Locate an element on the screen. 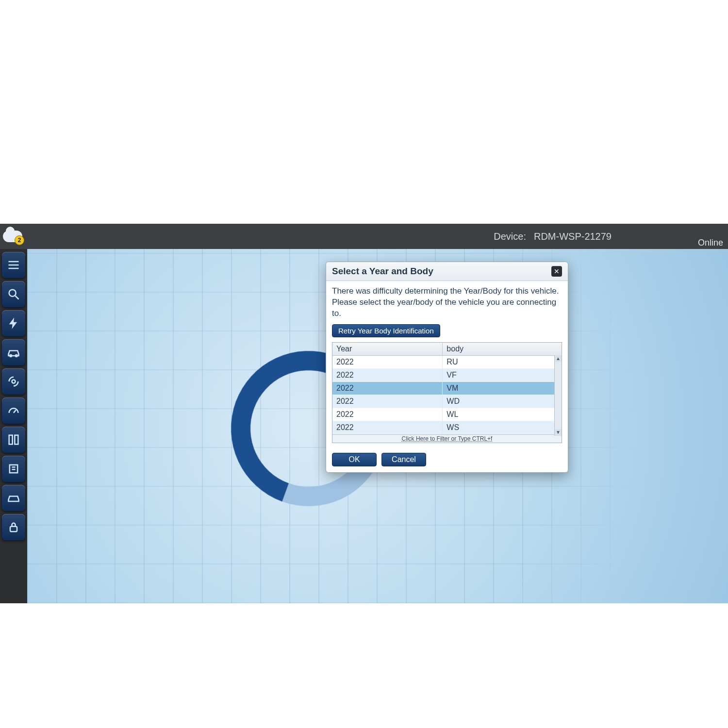 The image size is (728, 728). sidebar-vehicle-search-button is located at coordinates (14, 294).